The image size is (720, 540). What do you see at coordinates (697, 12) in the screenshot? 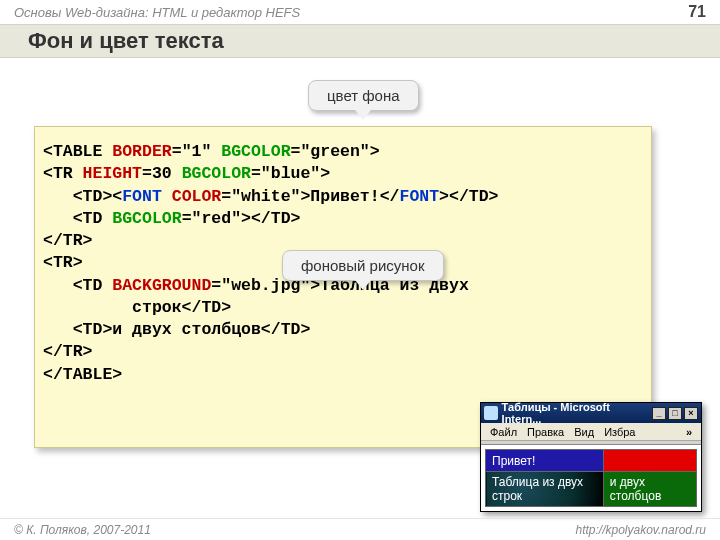
I see `page-number: 71` at bounding box center [697, 12].